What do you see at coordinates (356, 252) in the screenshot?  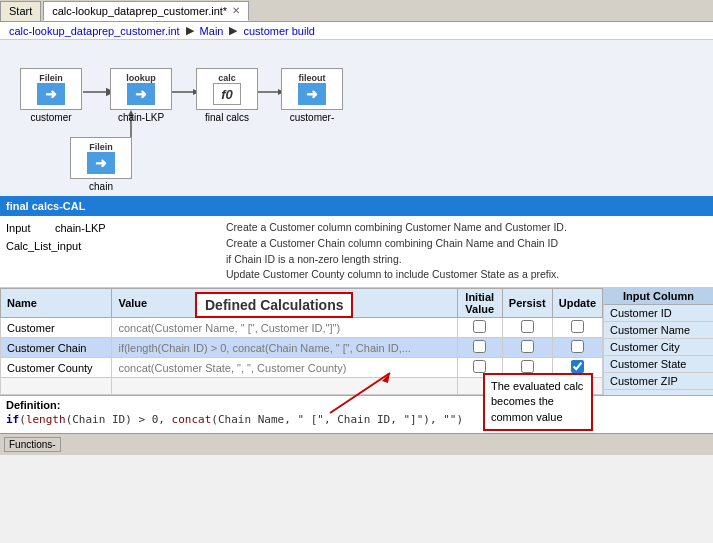 I see `info-area: Input chain-LKP Calc_List_input Create a…` at bounding box center [356, 252].